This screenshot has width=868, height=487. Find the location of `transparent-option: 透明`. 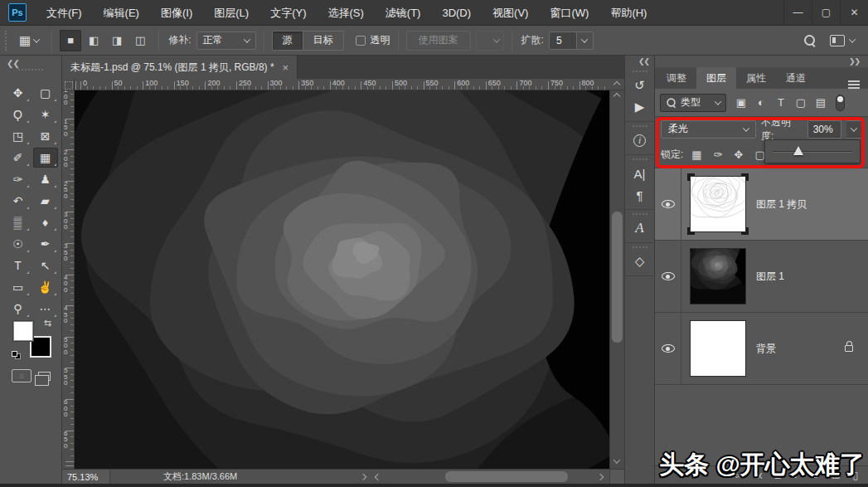

transparent-option: 透明 is located at coordinates (373, 40).